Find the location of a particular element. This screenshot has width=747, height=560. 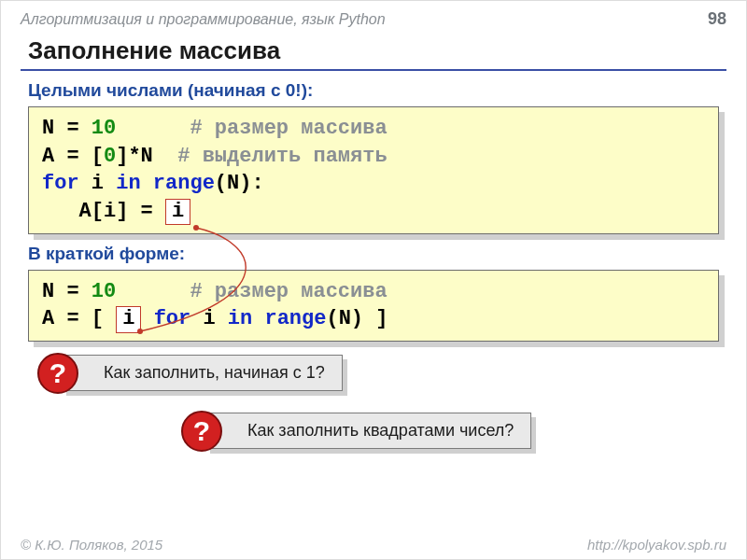

question-2-box: Как заполнить квадратами чисел? is located at coordinates (368, 431).